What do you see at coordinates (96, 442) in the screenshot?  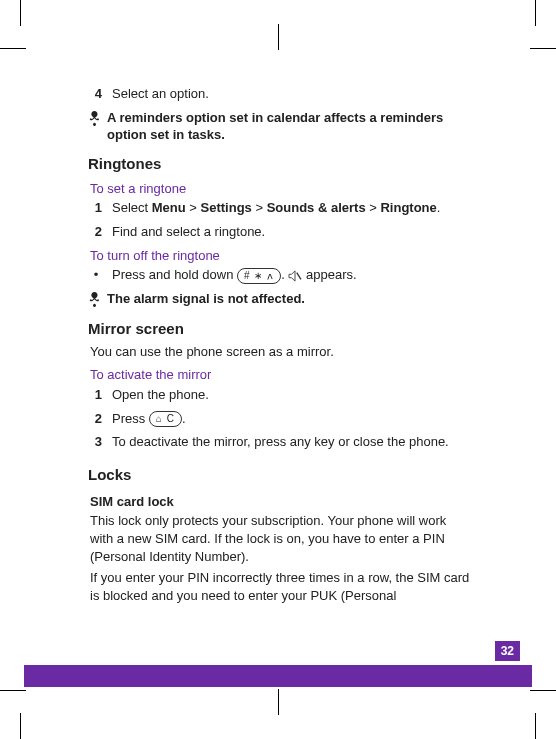 I see `step-number: 3` at bounding box center [96, 442].